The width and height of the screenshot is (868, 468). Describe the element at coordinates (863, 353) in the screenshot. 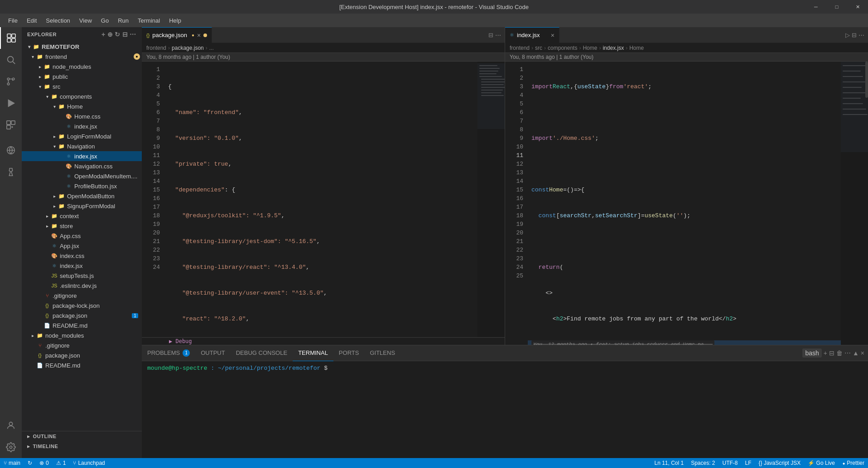

I see `close-panel-icon: ×` at that location.